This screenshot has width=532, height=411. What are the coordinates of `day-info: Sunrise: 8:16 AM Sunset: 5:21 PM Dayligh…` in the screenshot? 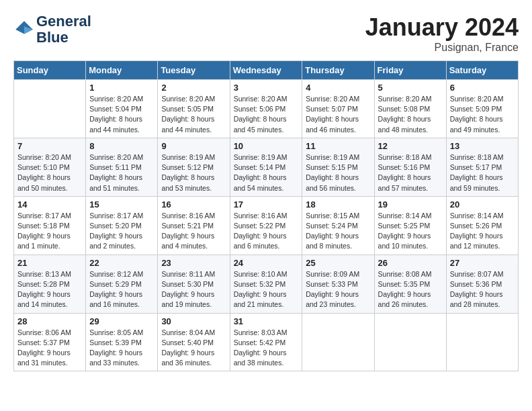 It's located at (193, 231).